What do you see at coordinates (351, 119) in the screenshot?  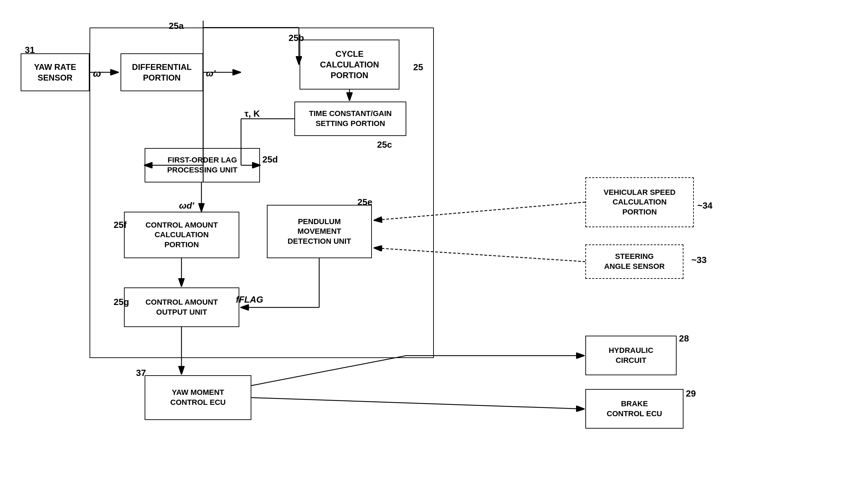 I see `block-time-constant: TIME CONSTANT/GAINSETTING PORTION` at bounding box center [351, 119].